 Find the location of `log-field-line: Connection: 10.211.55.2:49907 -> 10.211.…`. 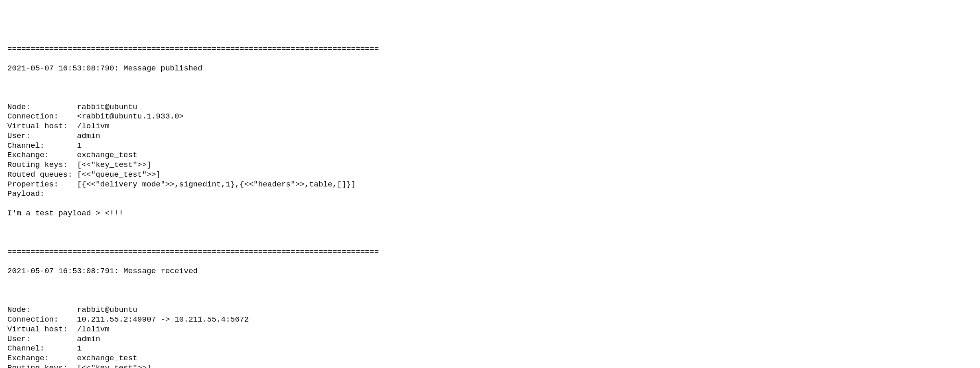

log-field-line: Connection: 10.211.55.2:49907 -> 10.211.… is located at coordinates (490, 320).